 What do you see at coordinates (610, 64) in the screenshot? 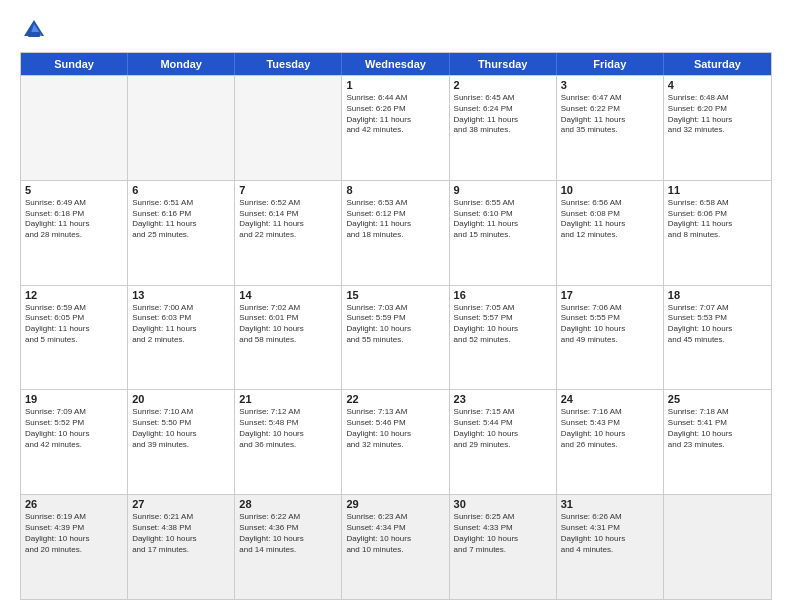
I see `calendar-header-cell: Friday` at bounding box center [610, 64].